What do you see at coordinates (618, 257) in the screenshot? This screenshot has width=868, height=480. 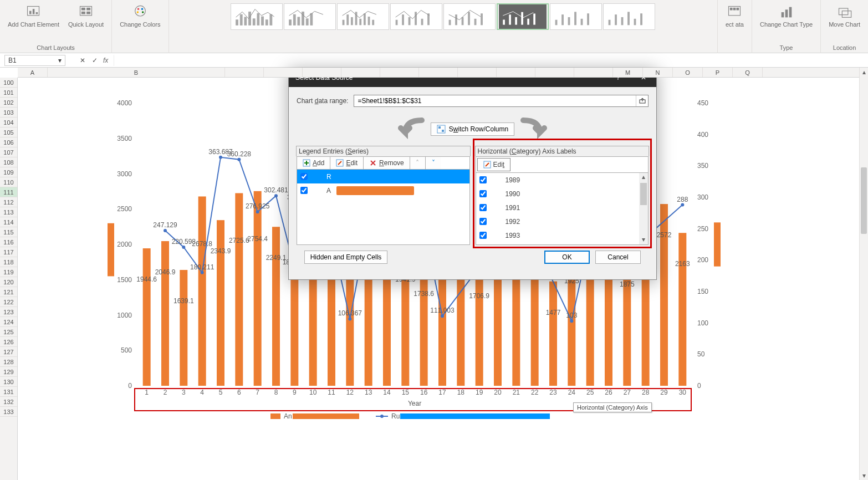 I see `cancel-button: Cancel` at bounding box center [618, 257].